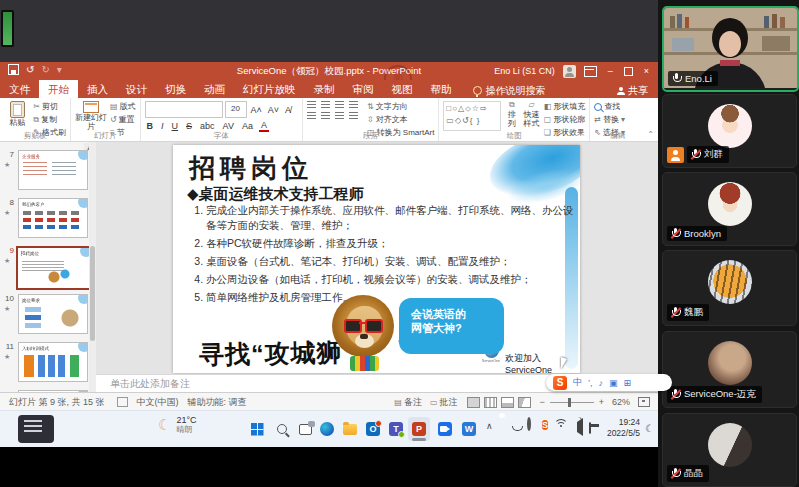 The width and height of the screenshot is (799, 487). What do you see at coordinates (545, 425) in the screenshot?
I see `sogou-tray-icon: S` at bounding box center [545, 425].